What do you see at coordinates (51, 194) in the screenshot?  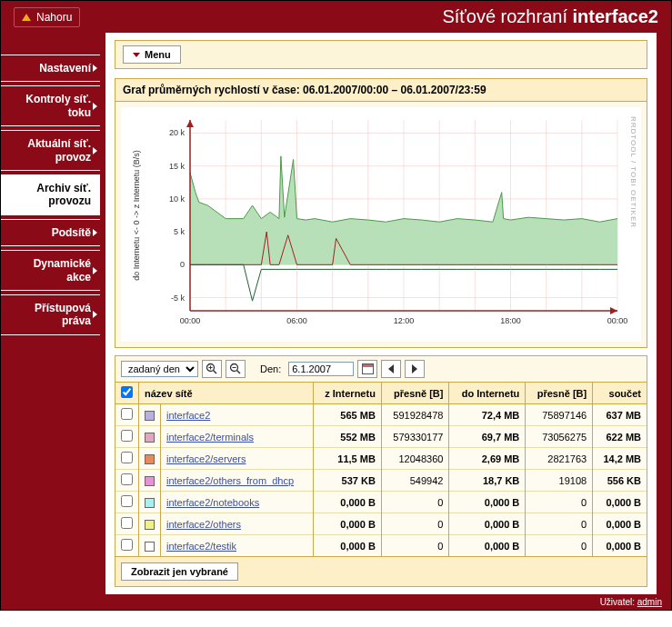 I see `sidebar-item-3: Archiv síť. provozu` at bounding box center [51, 194].